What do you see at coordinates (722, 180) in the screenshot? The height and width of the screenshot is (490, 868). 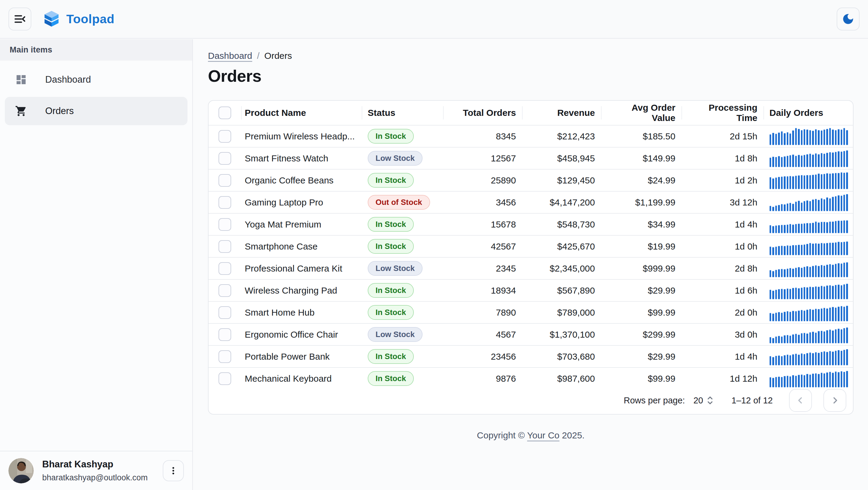 I see `processing-time-cell: 1d 2h` at bounding box center [722, 180].